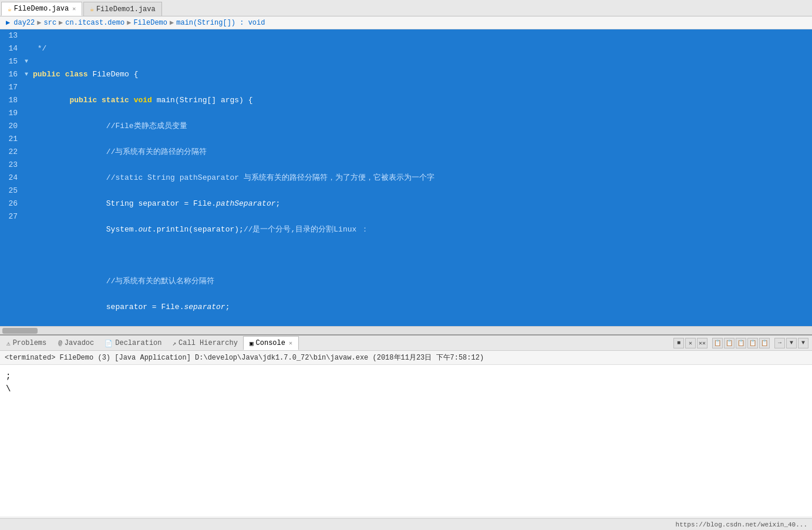 Image resolution: width=812 pixels, height=530 pixels. What do you see at coordinates (92, 9) in the screenshot?
I see `java-file-icon-2: ☕` at bounding box center [92, 9].